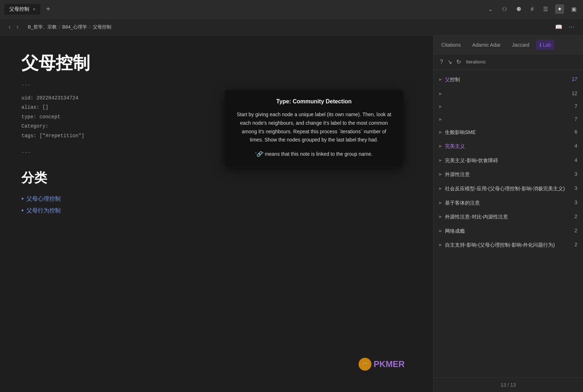 The image size is (583, 392). What do you see at coordinates (521, 45) in the screenshot?
I see `tab-jaccard: Jaccard` at bounding box center [521, 45].